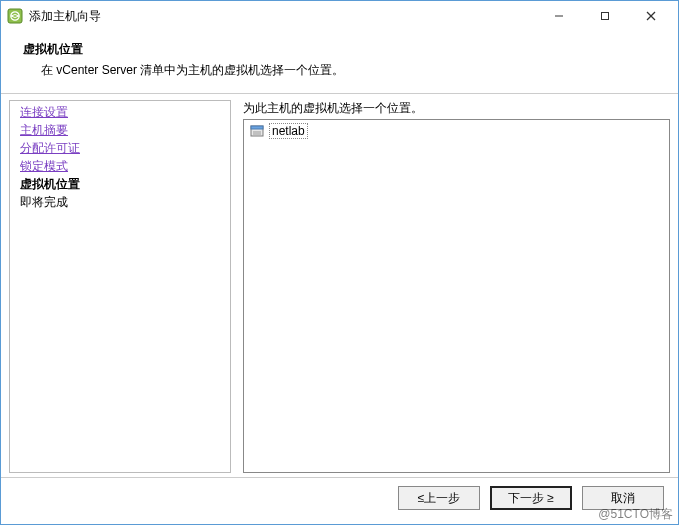 The width and height of the screenshot is (679, 525). I want to click on minimize-button, so click(559, 16).